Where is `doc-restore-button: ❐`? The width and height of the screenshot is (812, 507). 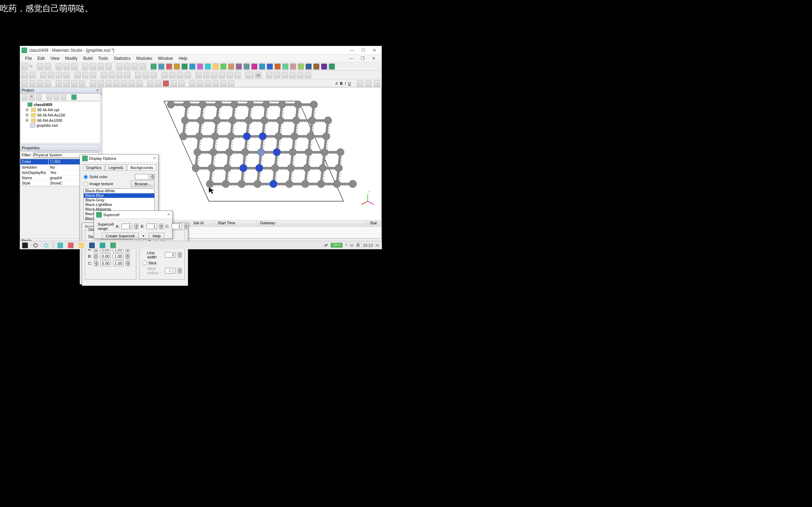 doc-restore-button: ❐ is located at coordinates (362, 58).